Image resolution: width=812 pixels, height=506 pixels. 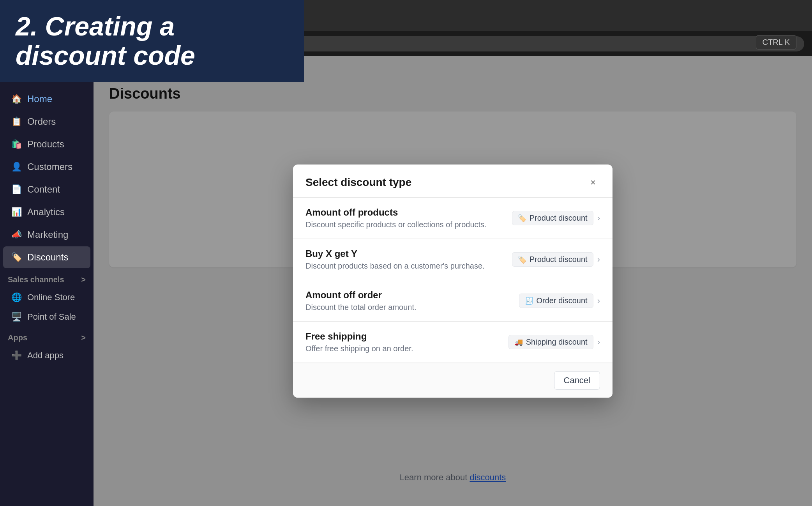 I want to click on sidebar-item-label: Add apps, so click(x=45, y=356).